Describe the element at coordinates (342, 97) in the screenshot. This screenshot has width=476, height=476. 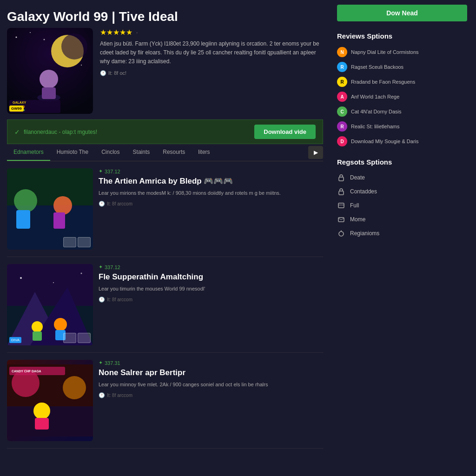
I see `review-avatar-3: A` at that location.